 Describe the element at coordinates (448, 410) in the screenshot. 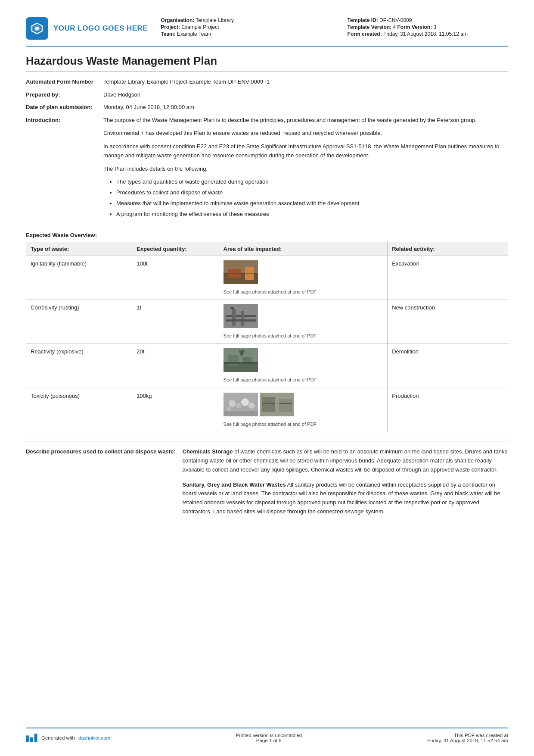

I see `waste-activity-cell: Production` at that location.